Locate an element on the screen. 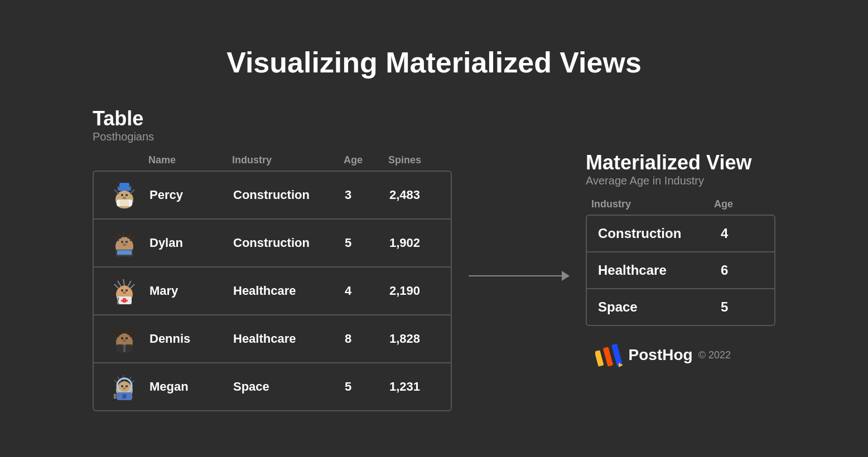 The height and width of the screenshot is (457, 868). view-industry: Space is located at coordinates (659, 307).